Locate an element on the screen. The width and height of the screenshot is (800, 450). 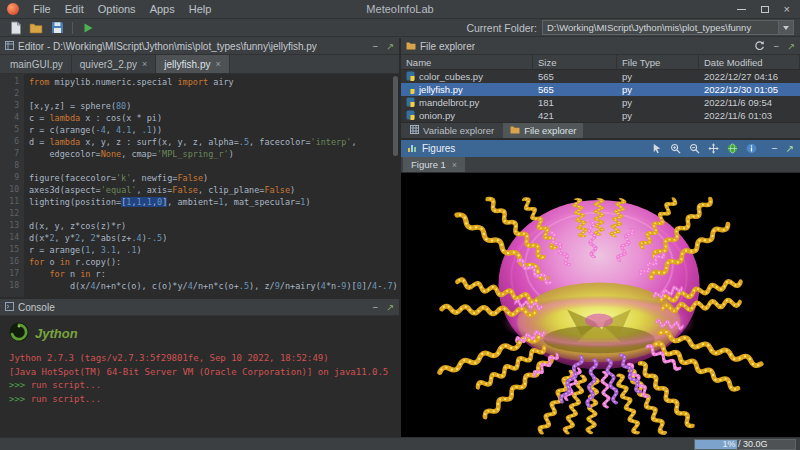
window-controls: × is located at coordinates (768, 9).